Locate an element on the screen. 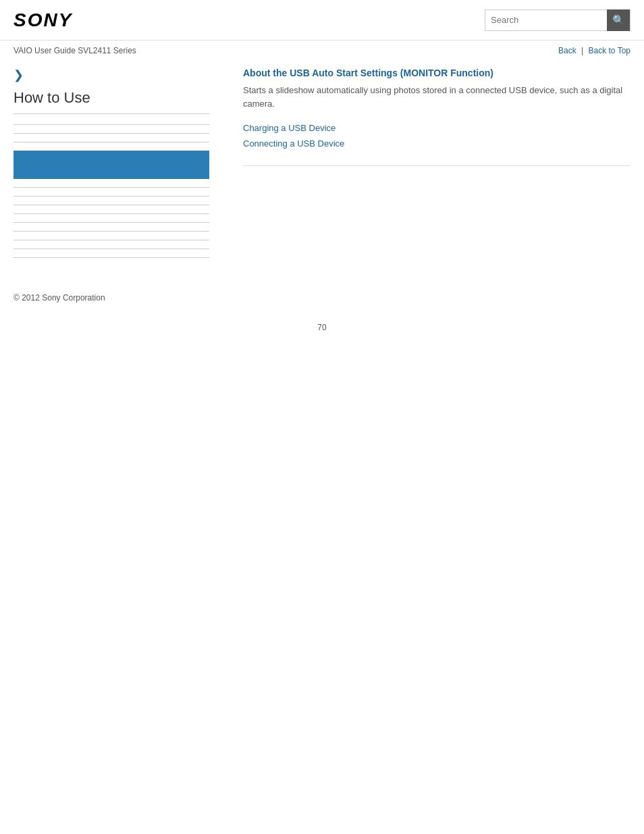  copyright-text: © 2012 Sony Corporation is located at coordinates (59, 298).